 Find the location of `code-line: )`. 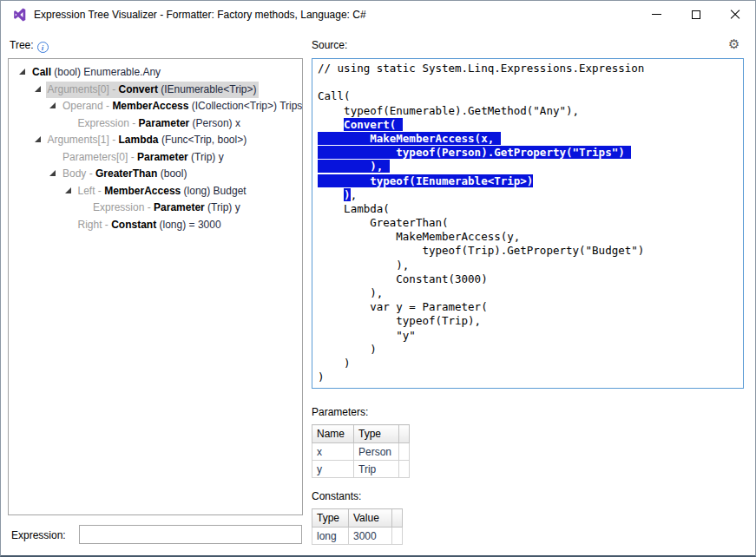

code-line: ) is located at coordinates (528, 377).